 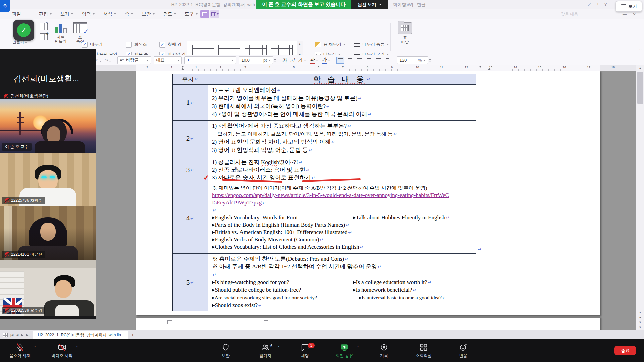 I want to click on menu-편집: 편집, so click(x=45, y=14).